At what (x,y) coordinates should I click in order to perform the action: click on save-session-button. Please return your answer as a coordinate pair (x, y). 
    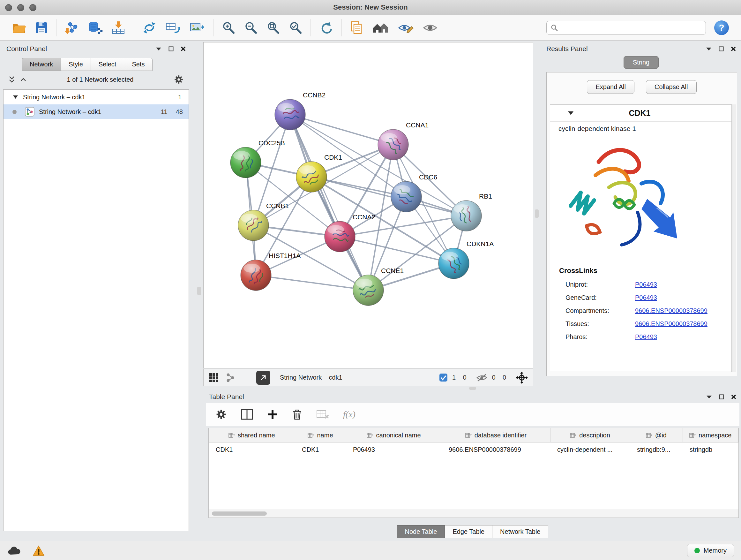
    Looking at the image, I should click on (42, 28).